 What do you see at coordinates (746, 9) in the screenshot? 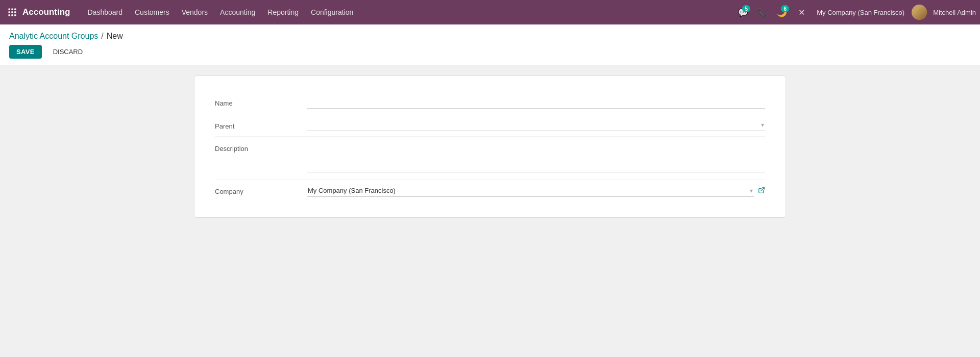
I see `notifications-badge: 5` at bounding box center [746, 9].